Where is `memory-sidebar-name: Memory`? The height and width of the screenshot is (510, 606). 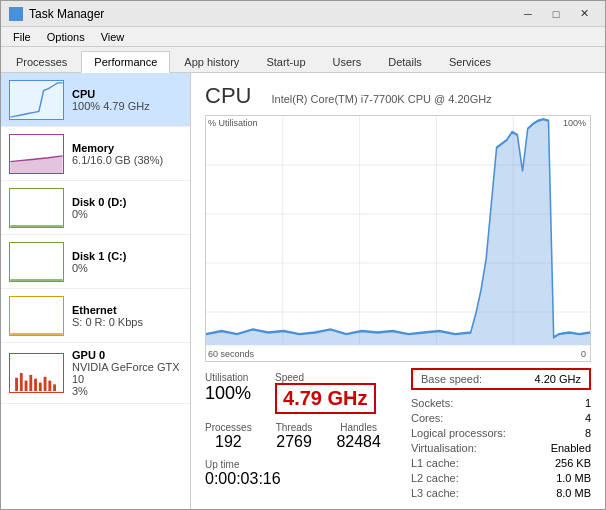
memory-sidebar-name: Memory is located at coordinates (118, 148).